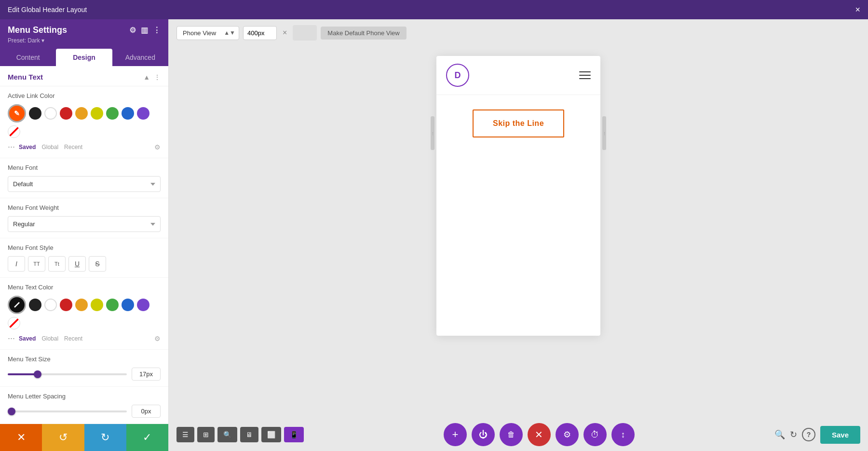 The width and height of the screenshot is (868, 451). I want to click on title-bar-close-button: ×, so click(857, 10).